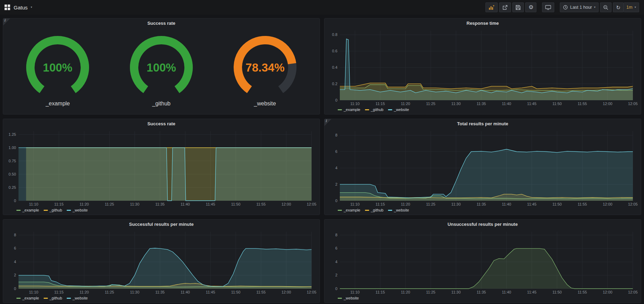 This screenshot has width=644, height=304. I want to click on legend-series-name: _example, so click(31, 210).